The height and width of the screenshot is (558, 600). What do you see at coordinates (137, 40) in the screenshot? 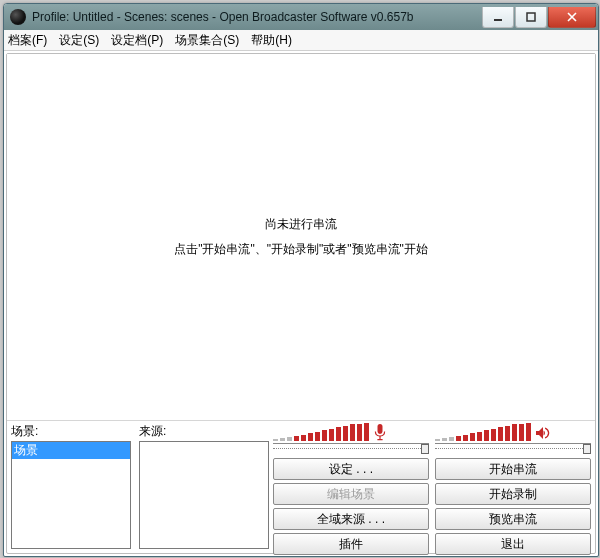
I see `menu-profiles: 设定档(P)` at bounding box center [137, 40].